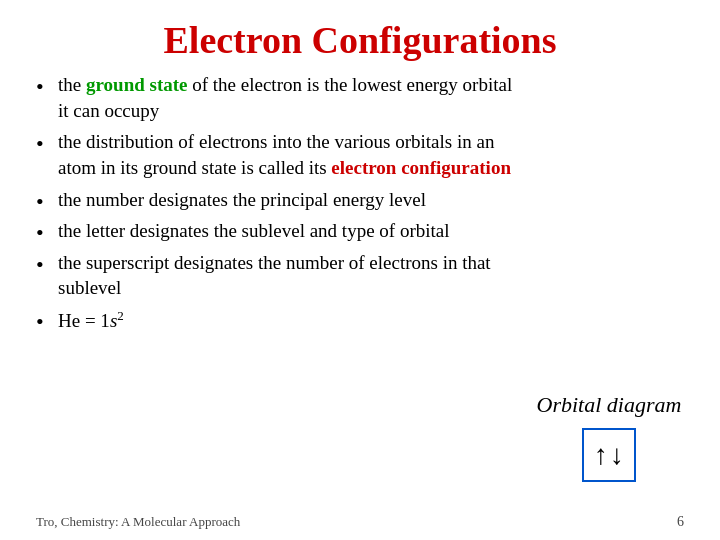 The width and height of the screenshot is (720, 540). What do you see at coordinates (601, 455) in the screenshot?
I see `arrow-up-icon: ↑` at bounding box center [601, 455].